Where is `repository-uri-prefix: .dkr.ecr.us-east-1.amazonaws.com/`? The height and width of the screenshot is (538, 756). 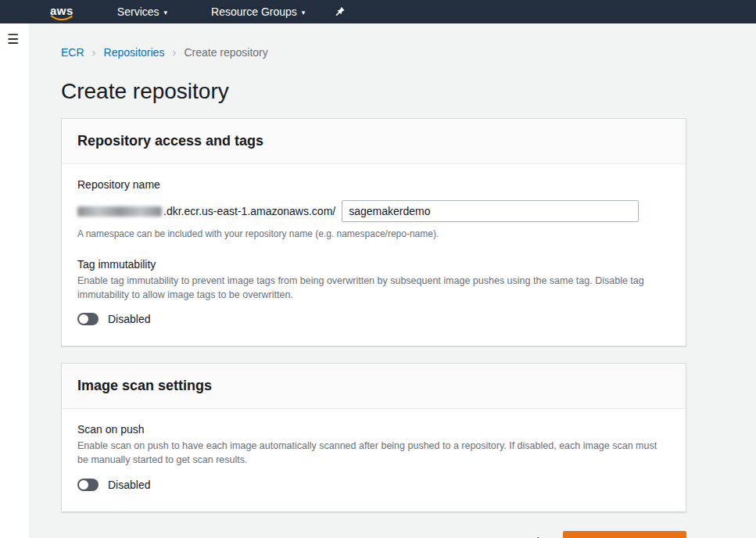
repository-uri-prefix: .dkr.ecr.us-east-1.amazonaws.com/ is located at coordinates (249, 211).